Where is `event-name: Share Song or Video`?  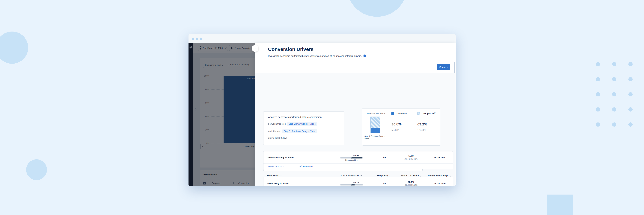 event-name: Share Song or Video is located at coordinates (298, 184).